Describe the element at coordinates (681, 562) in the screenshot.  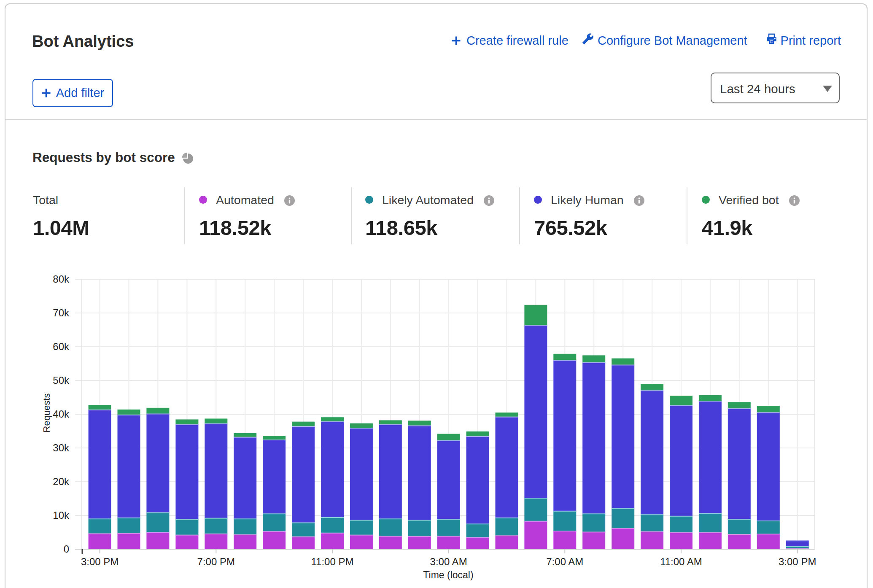
I see `svg-text: 11:00 AM` at that location.